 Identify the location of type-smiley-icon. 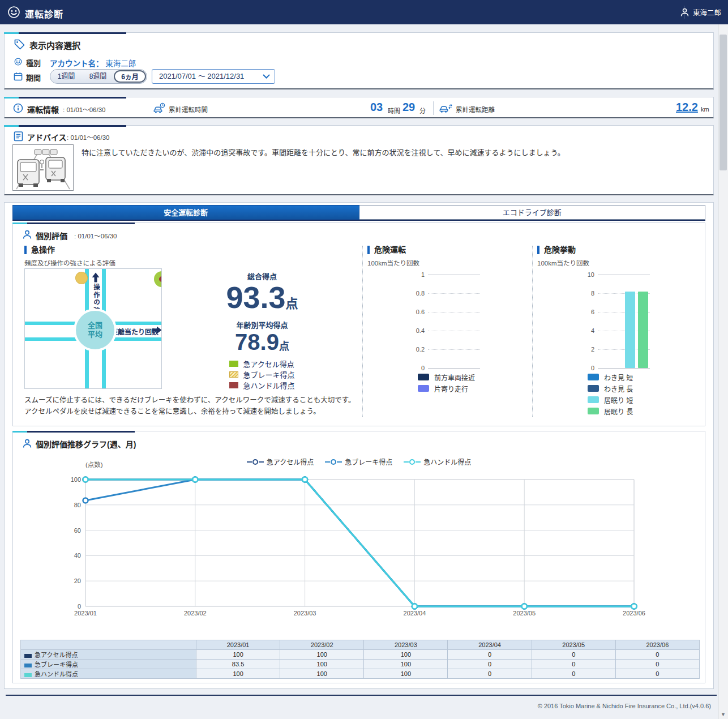
(18, 62).